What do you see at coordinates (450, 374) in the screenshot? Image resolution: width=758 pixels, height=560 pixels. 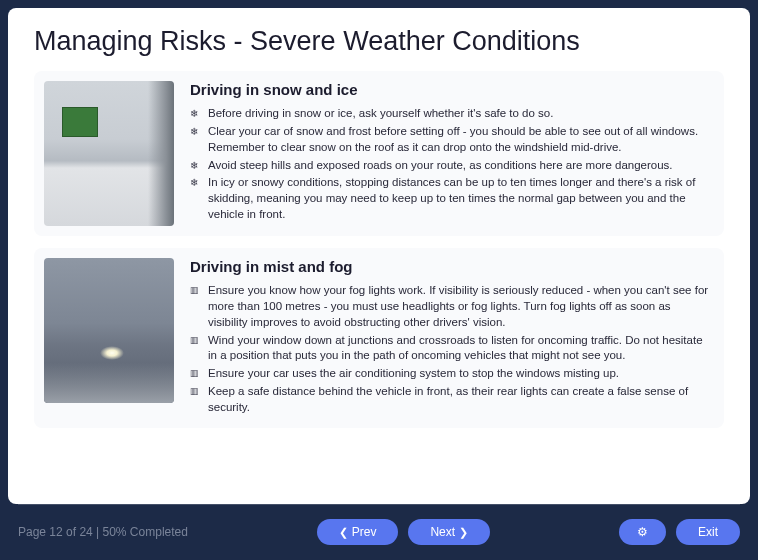 I see `list-item: Ensure your car uses the air conditionin…` at bounding box center [450, 374].